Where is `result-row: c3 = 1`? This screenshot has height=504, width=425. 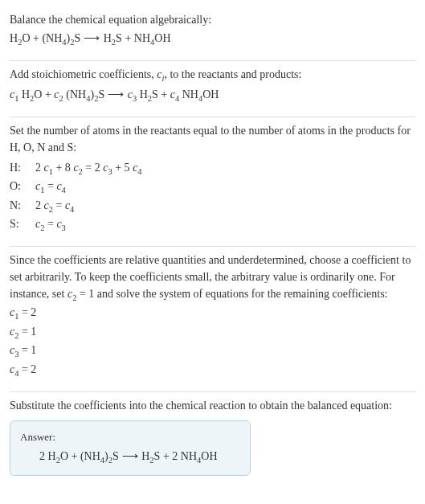
result-row: c3 = 1 is located at coordinates (212, 351).